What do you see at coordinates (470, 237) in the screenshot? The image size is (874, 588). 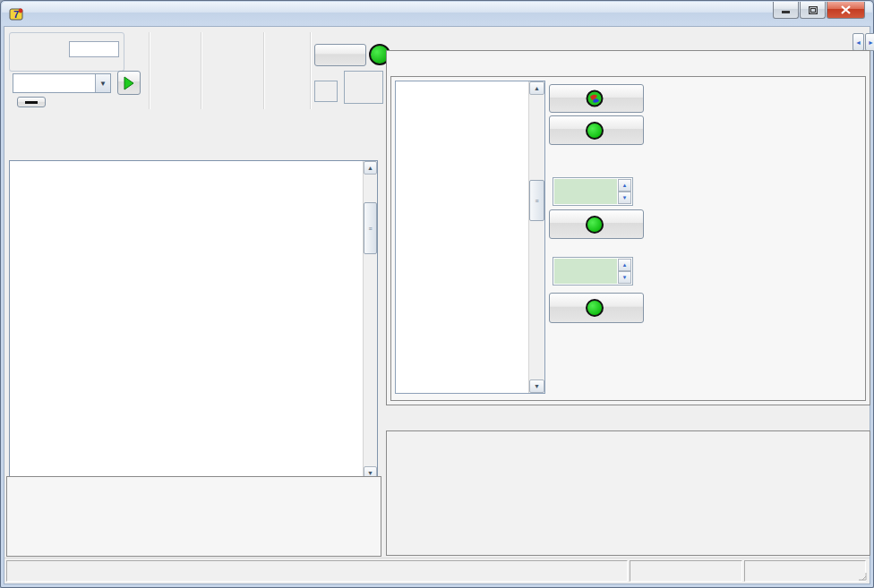 I see `bet-table: ▲ ≡ ▼` at bounding box center [470, 237].